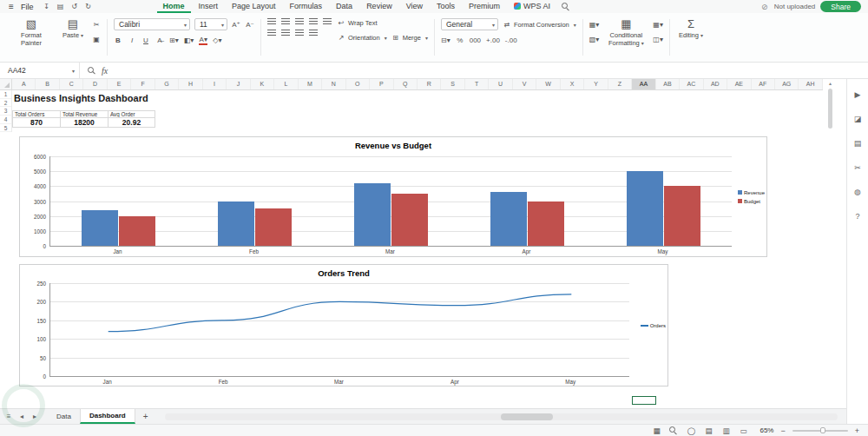  What do you see at coordinates (152, 24) in the screenshot?
I see `font-name-select: Calibri ▾` at bounding box center [152, 24].